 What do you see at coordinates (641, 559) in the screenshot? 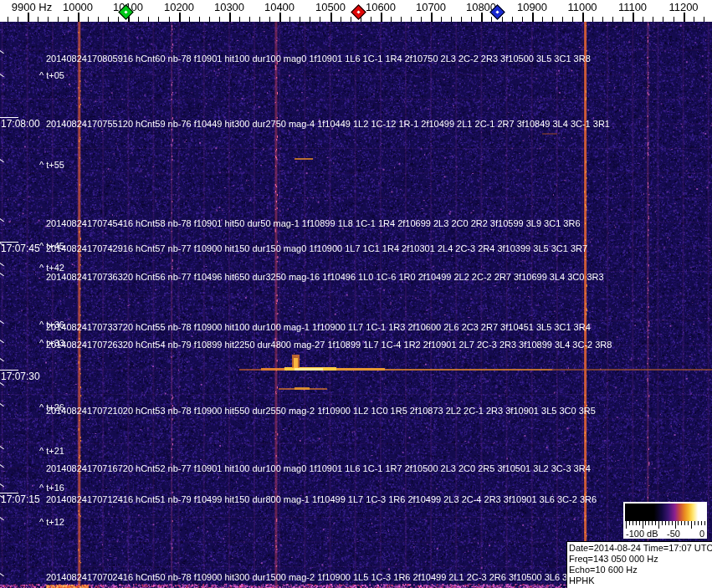
I see `info-line-freq: Freq=143 050 000 Hz` at bounding box center [641, 559].